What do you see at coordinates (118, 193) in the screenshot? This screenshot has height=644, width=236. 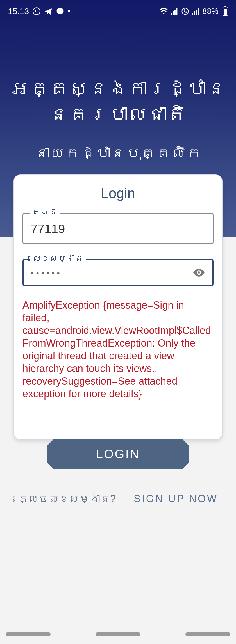 I see `card-title: Login` at bounding box center [118, 193].